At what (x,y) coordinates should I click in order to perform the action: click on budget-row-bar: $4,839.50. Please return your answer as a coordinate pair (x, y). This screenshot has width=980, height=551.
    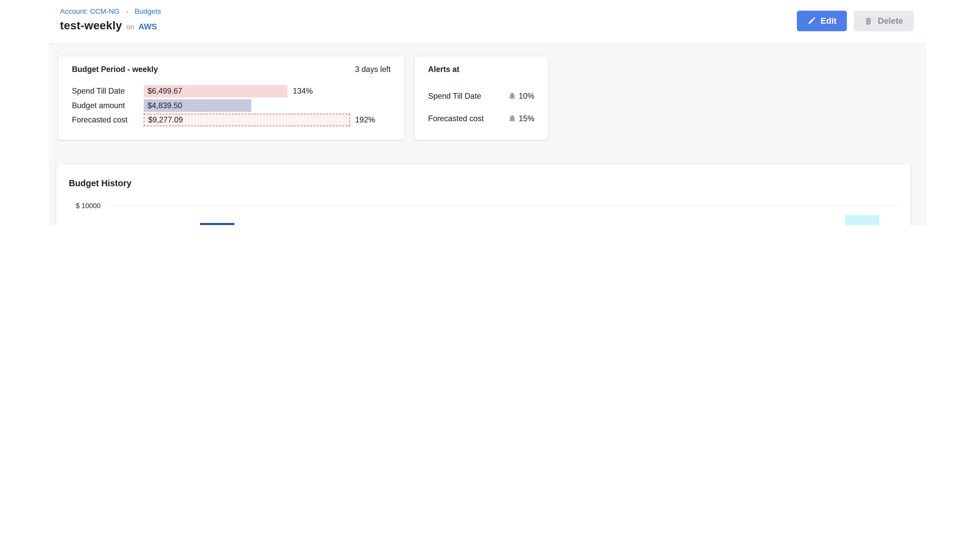
    Looking at the image, I should click on (197, 106).